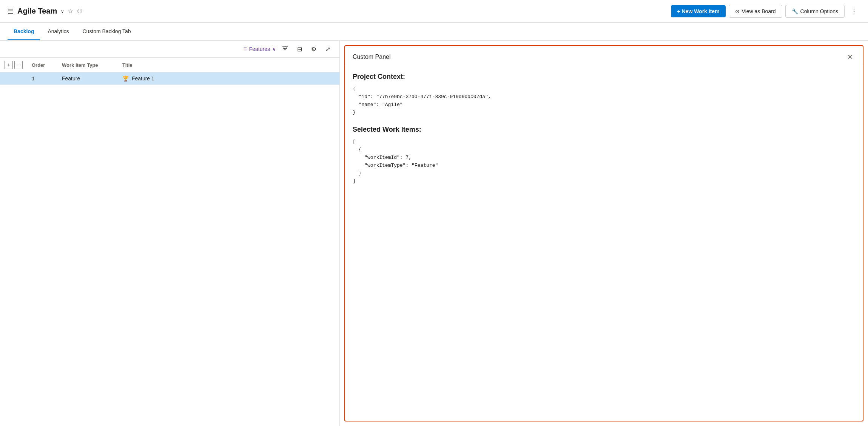 The height and width of the screenshot is (426, 868). Describe the element at coordinates (300, 49) in the screenshot. I see `group-button: ⊟` at that location.